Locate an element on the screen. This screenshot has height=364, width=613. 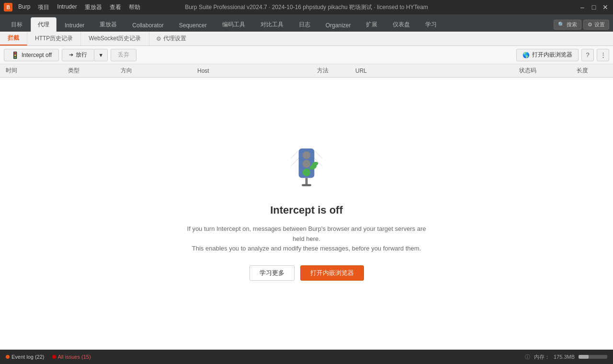
gear-icon: ⚙ is located at coordinates (590, 25).